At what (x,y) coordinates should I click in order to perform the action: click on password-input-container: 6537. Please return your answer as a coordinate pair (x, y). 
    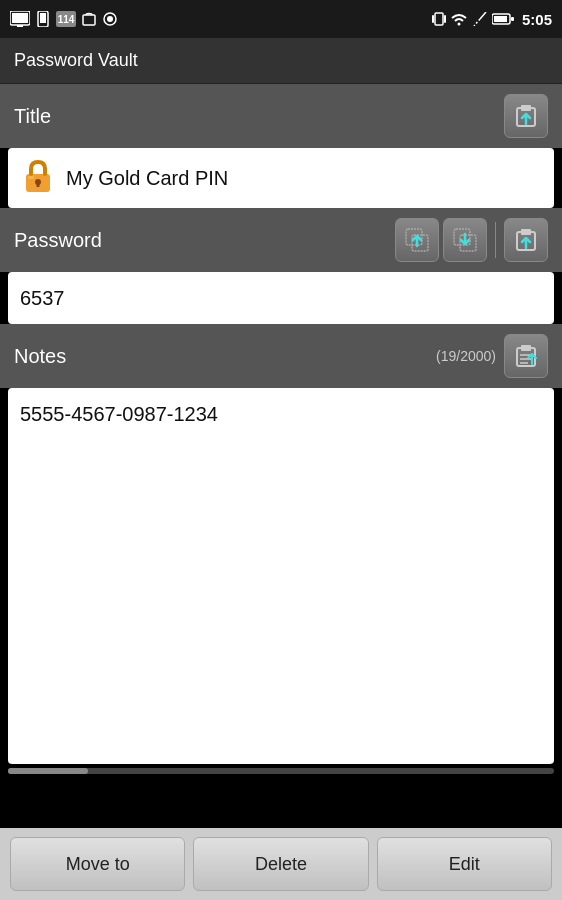
    Looking at the image, I should click on (281, 298).